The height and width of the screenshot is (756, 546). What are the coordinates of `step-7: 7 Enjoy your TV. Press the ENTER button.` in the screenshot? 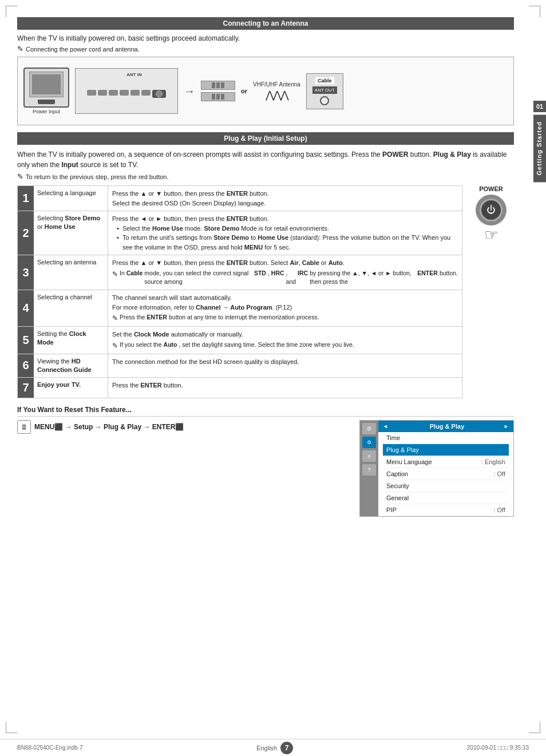 It's located at (240, 388).